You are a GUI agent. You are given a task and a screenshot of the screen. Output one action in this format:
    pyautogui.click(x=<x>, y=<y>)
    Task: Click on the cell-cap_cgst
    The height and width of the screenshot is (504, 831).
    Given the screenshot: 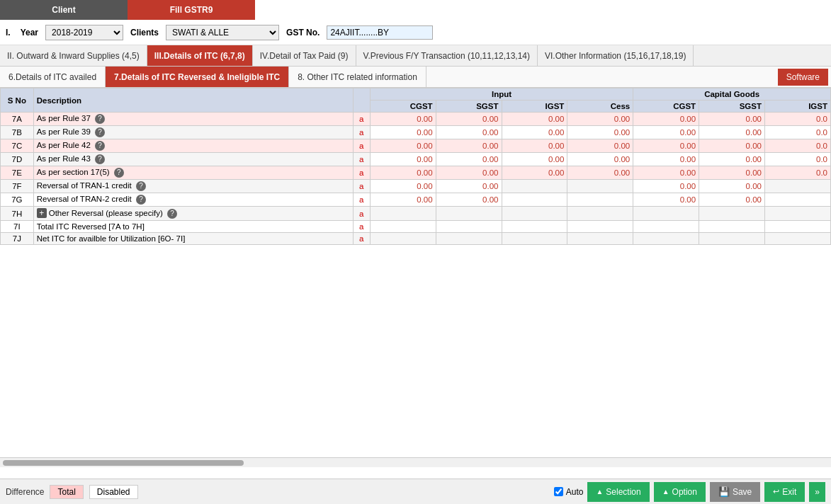 What is the action you would take?
    pyautogui.click(x=666, y=227)
    